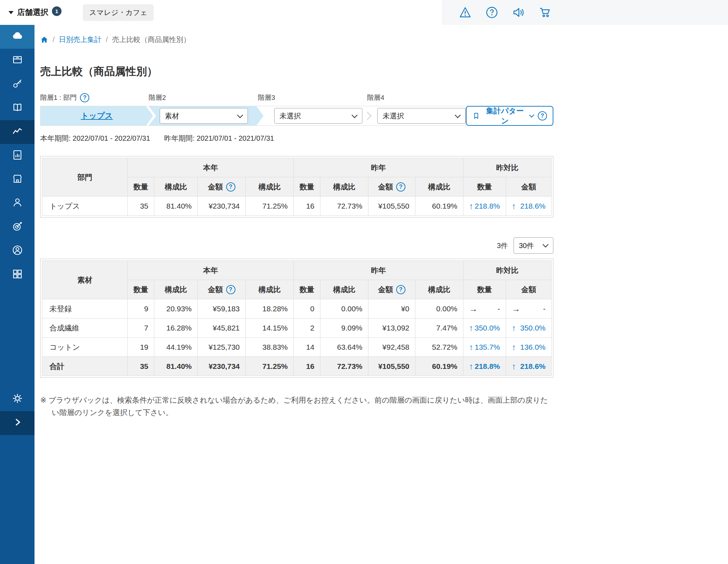 The image size is (728, 564). I want to click on store-count-badge: 1, so click(57, 11).